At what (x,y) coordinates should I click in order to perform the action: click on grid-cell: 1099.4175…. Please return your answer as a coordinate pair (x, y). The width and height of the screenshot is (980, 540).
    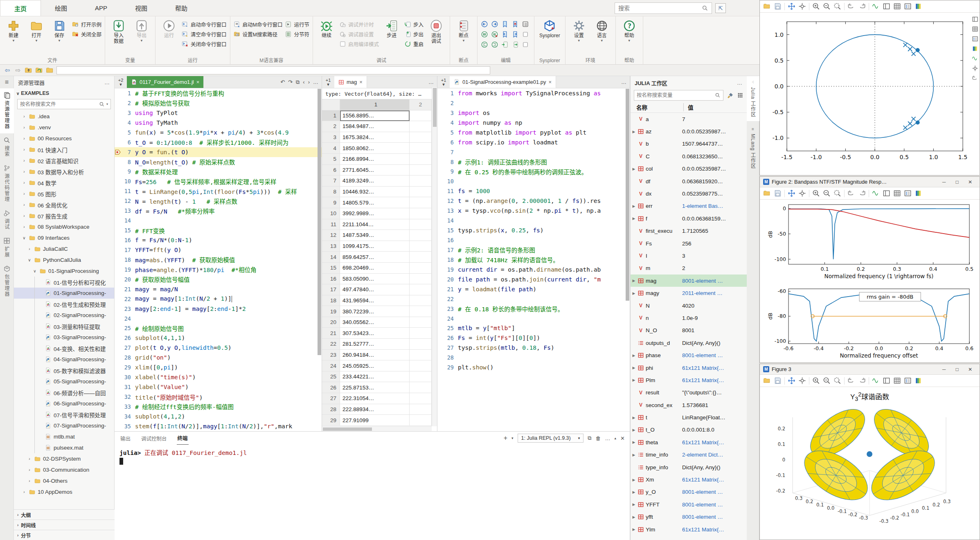
    Looking at the image, I should click on (375, 246).